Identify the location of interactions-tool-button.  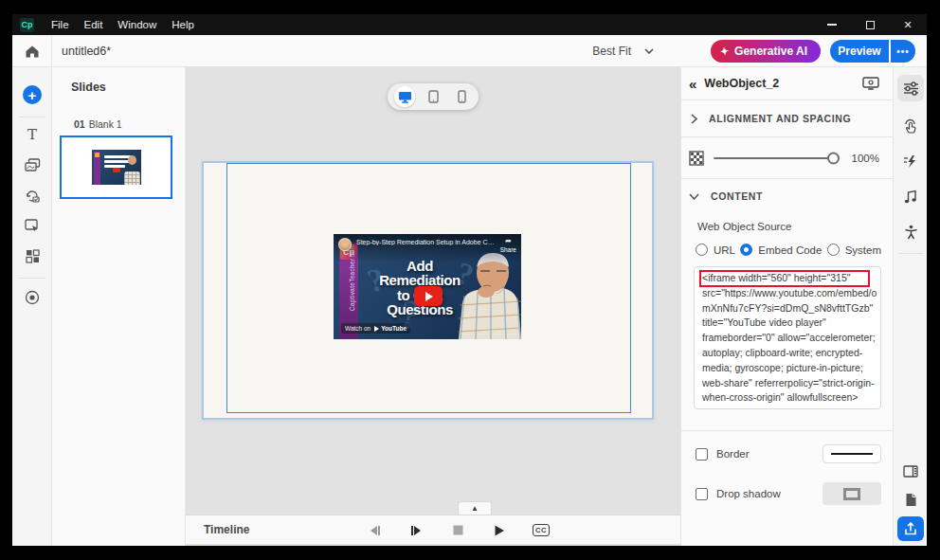
(32, 195).